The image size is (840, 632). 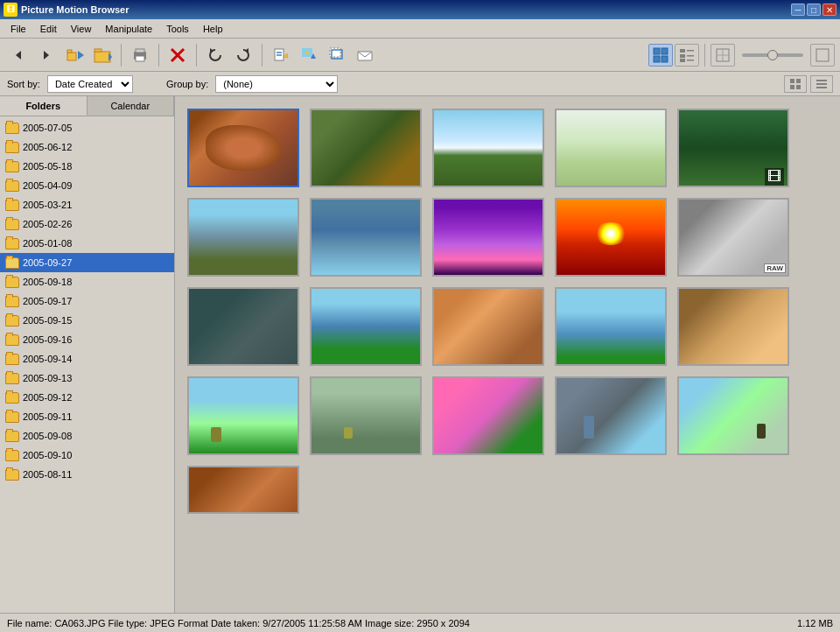 I want to click on crop-button, so click(x=337, y=55).